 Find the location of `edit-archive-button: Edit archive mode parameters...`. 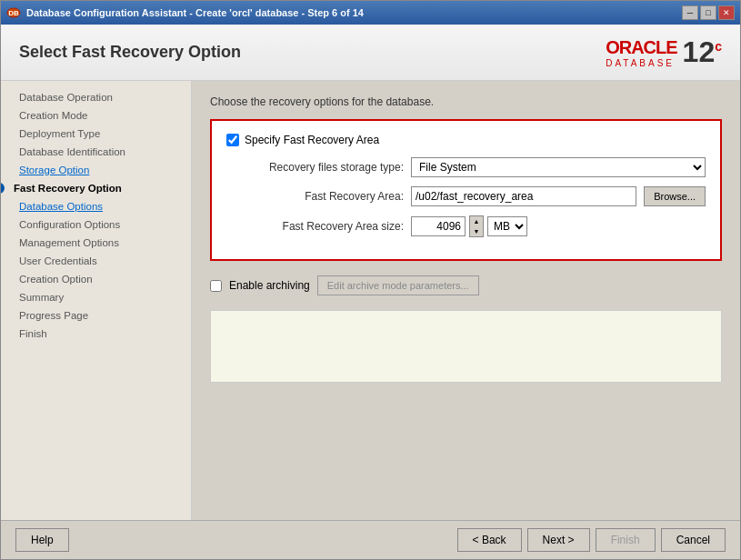

edit-archive-button: Edit archive mode parameters... is located at coordinates (398, 285).